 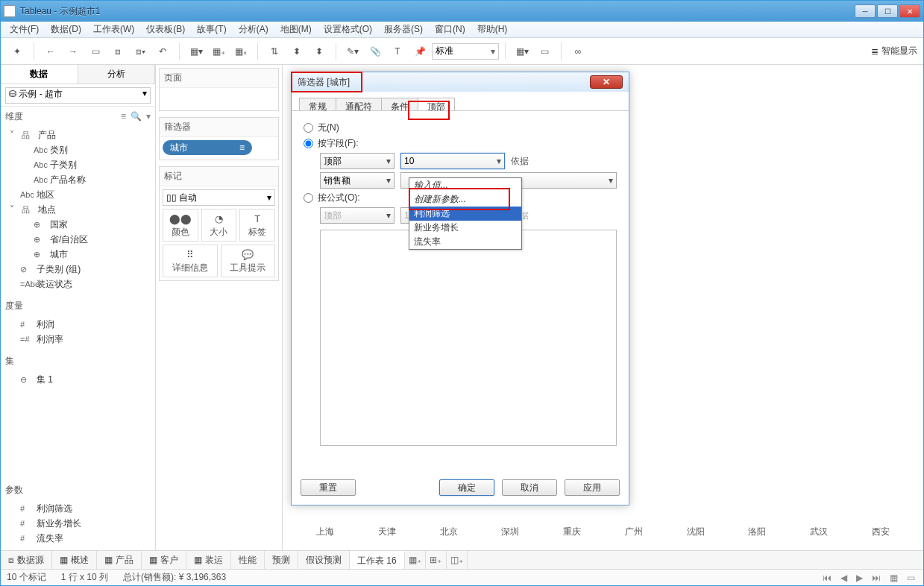 I want to click on dialog-tab-general: 常规, so click(x=318, y=104).